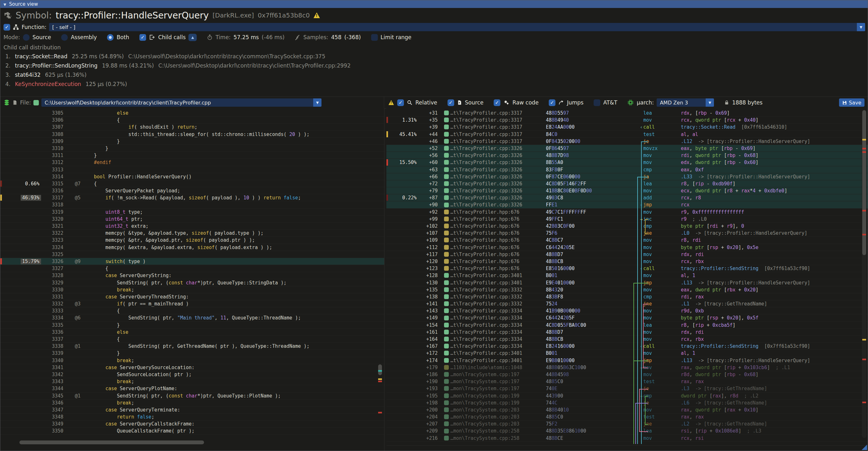 This screenshot has height=451, width=868. I want to click on source-horizontal-scrollbar, so click(112, 442).